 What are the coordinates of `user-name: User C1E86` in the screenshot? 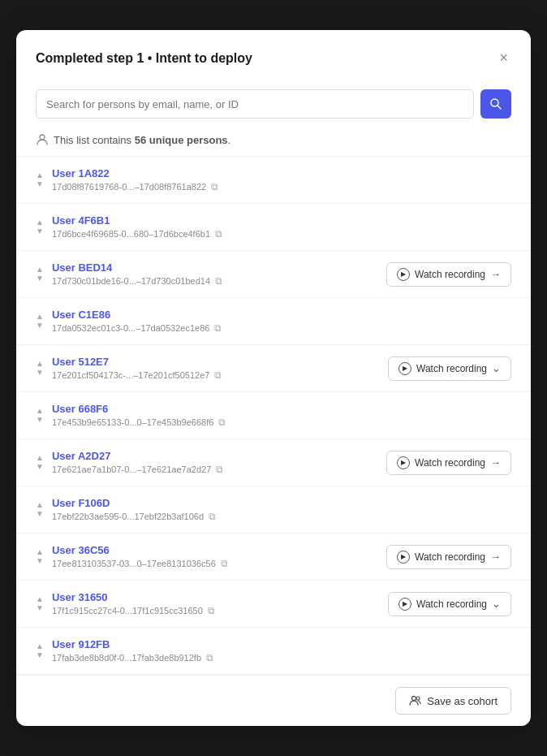 It's located at (282, 315).